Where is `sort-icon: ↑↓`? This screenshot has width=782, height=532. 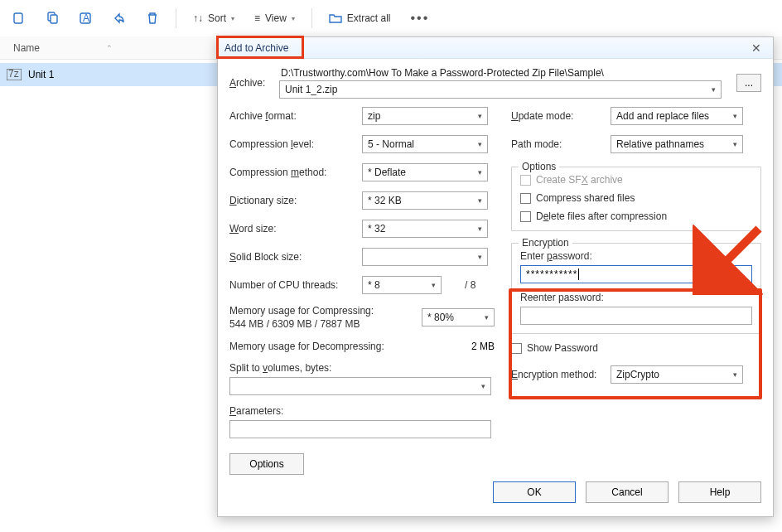 sort-icon: ↑↓ is located at coordinates (198, 18).